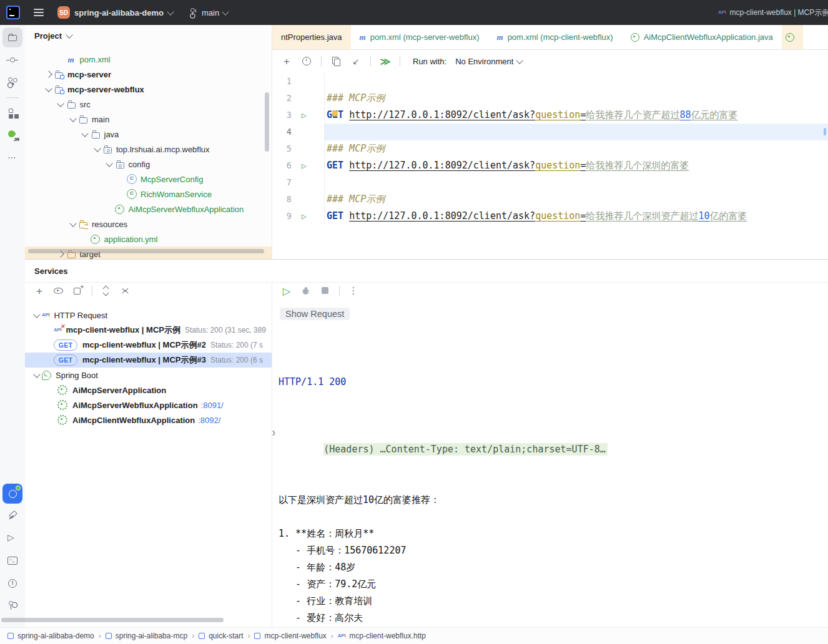 The image size is (828, 644). I want to click on tree-item-RichWomanService: CRichWomanService, so click(149, 194).